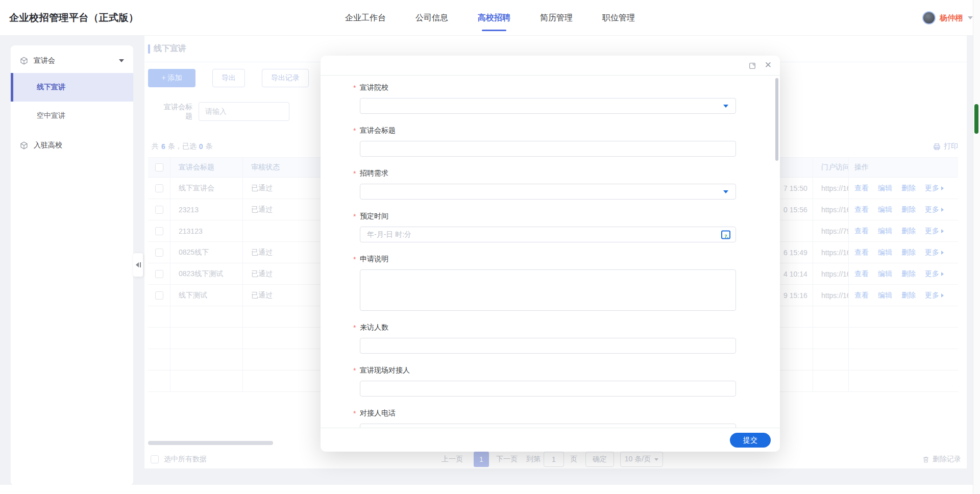  I want to click on search-input: 请输入, so click(244, 111).